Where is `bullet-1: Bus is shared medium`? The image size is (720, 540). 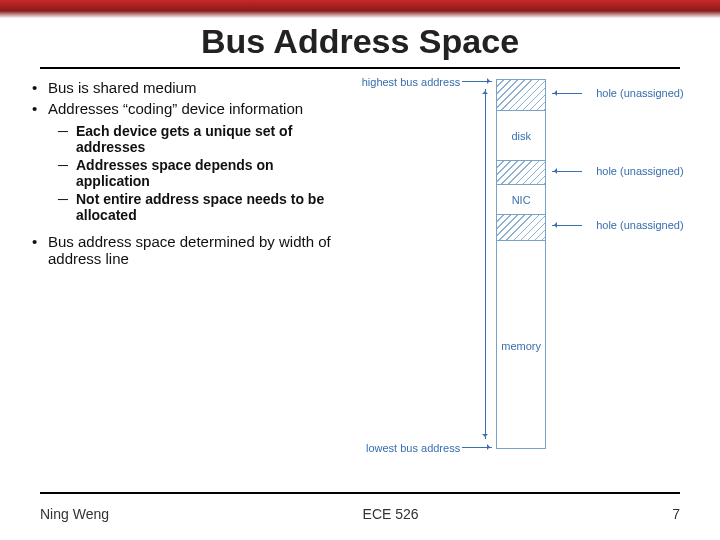 bullet-1: Bus is shared medium is located at coordinates (190, 88).